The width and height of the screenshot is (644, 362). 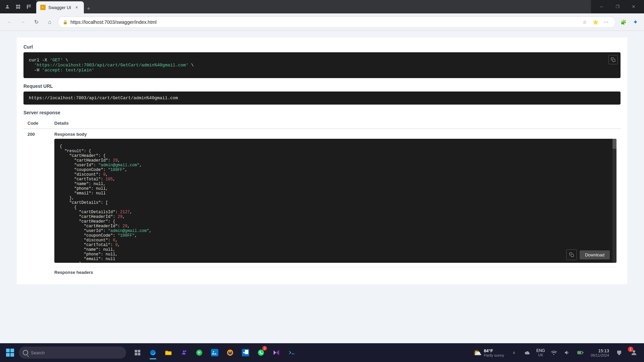 What do you see at coordinates (604, 351) in the screenshot?
I see `time-display: 15:13` at bounding box center [604, 351].